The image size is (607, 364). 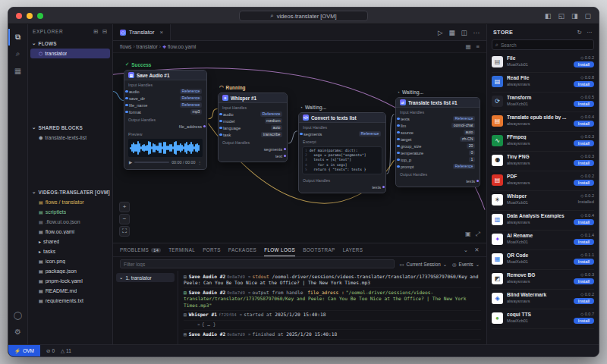 What do you see at coordinates (70, 192) in the screenshot?
I see `section-videos-translater-ovm-: ⌄VIDEOS-TRANSLATER [OVM]` at bounding box center [70, 192].